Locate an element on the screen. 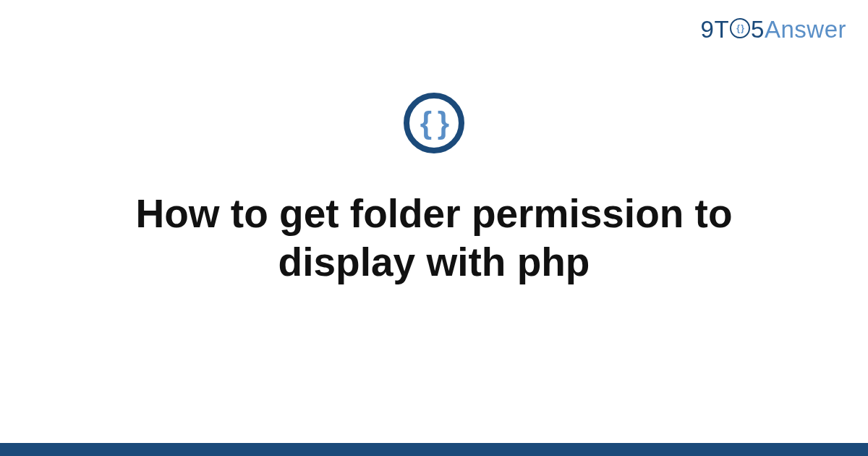  site-logo: 9T { } 5 Answer is located at coordinates (774, 30).